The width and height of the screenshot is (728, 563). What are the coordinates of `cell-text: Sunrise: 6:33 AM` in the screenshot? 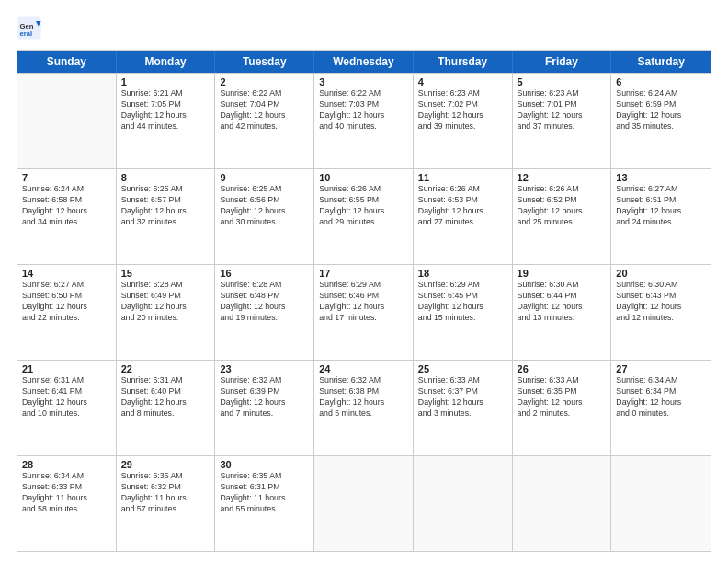 It's located at (563, 381).